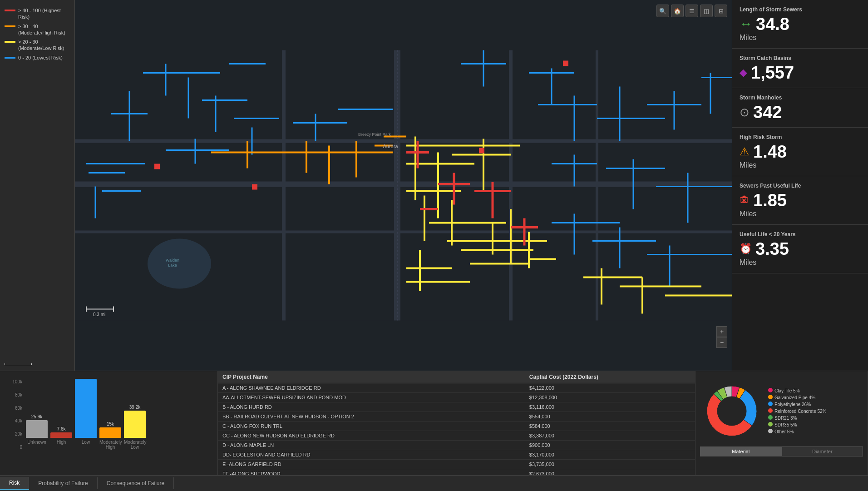 The width and height of the screenshot is (868, 491). Describe the element at coordinates (457, 398) in the screenshot. I see `table-row: AA-ALLOTMENT-SEWER UPSIZING AND POND MOD…` at that location.